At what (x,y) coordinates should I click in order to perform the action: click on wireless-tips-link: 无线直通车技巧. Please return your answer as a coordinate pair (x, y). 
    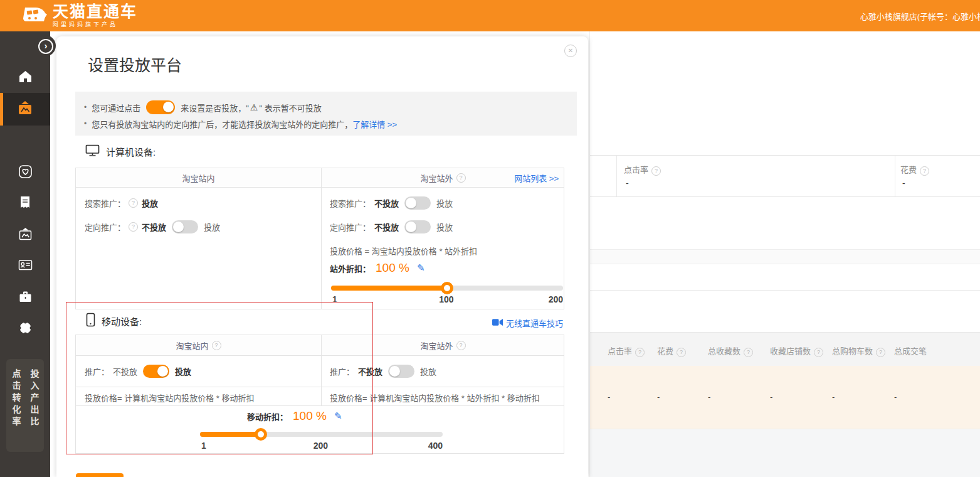
    Looking at the image, I should click on (528, 323).